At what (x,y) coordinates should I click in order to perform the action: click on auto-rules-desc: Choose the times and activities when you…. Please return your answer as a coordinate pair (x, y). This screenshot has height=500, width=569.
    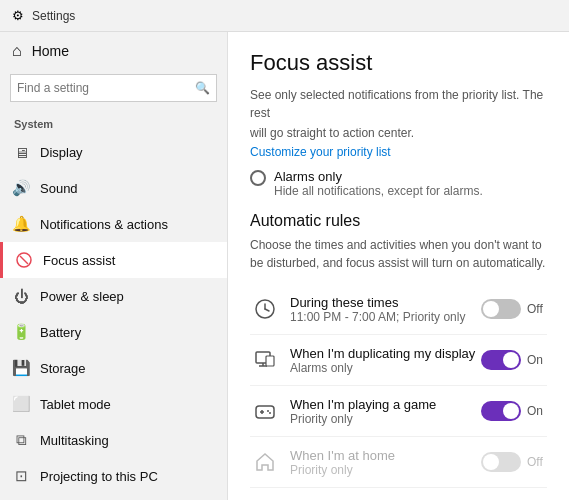
    Looking at the image, I should click on (398, 254).